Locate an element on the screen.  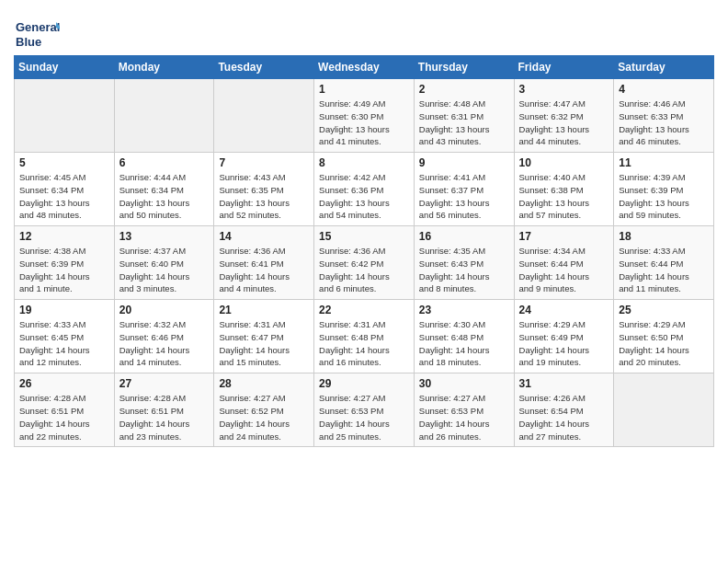
calendar-cell: 13Sunrise: 4:37 AM Sunset: 6:40 PM Dayli… is located at coordinates (164, 263).